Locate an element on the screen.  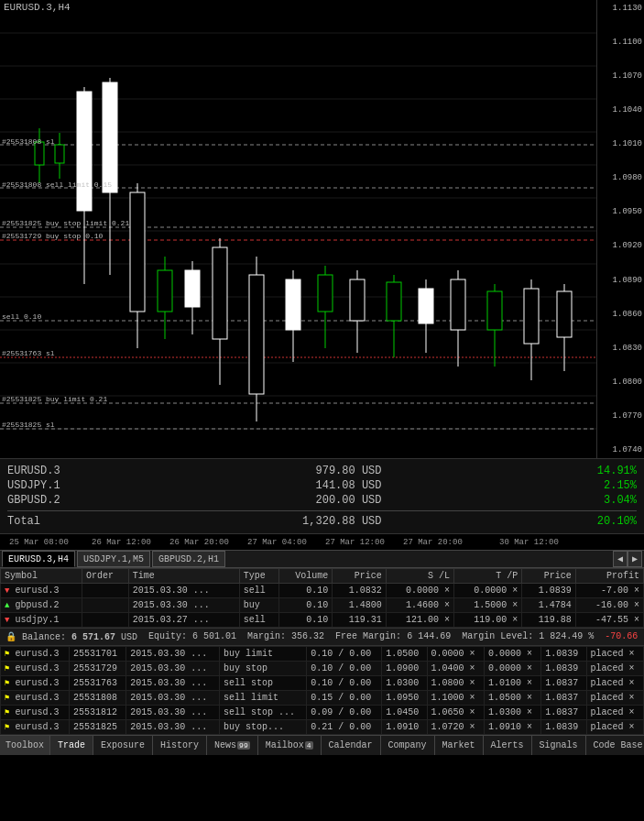
cell-cur-price: 1.4784 is located at coordinates (550, 606).